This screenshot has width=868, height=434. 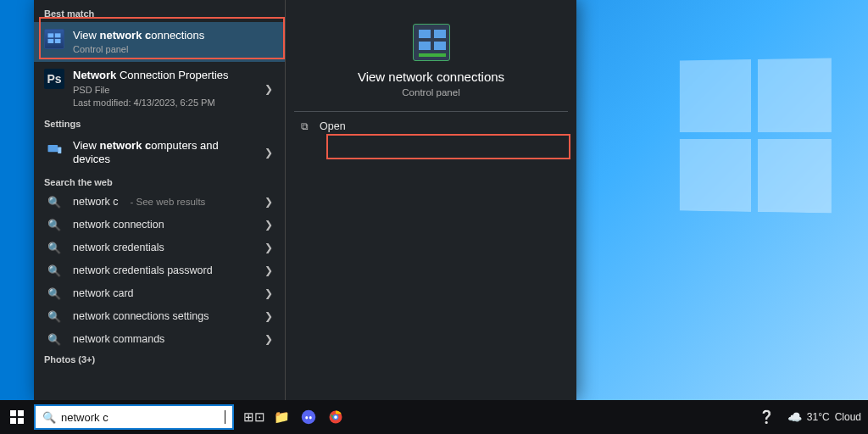 What do you see at coordinates (17, 200) in the screenshot?
I see `left-accent-strip` at bounding box center [17, 200].